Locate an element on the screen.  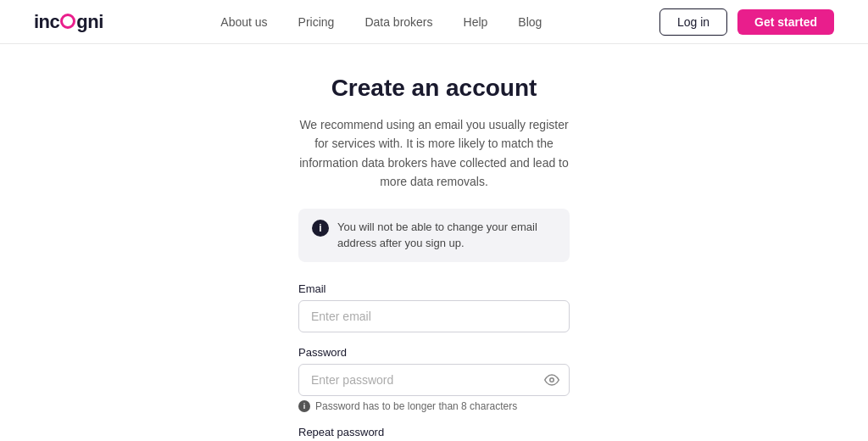
login-button: Log in is located at coordinates (693, 22).